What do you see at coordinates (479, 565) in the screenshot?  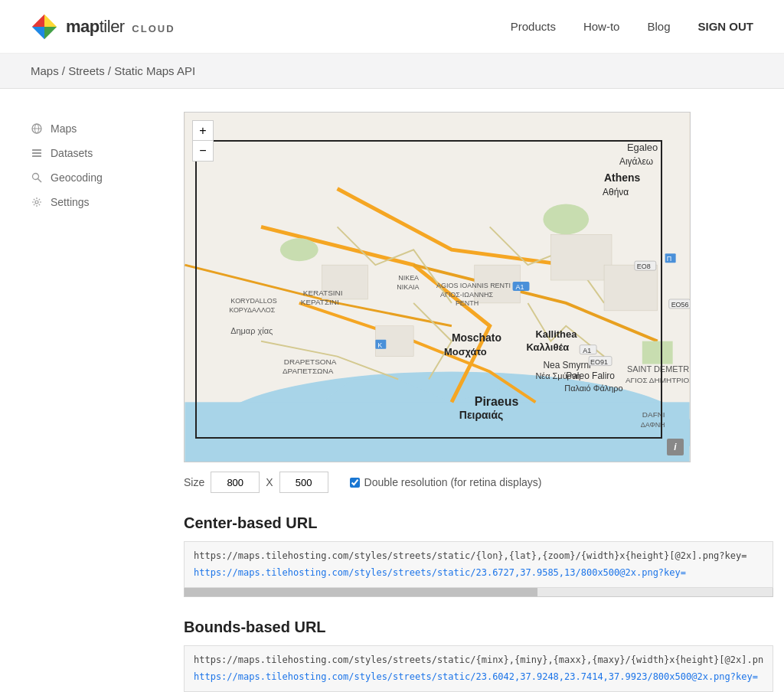 I see `center-url-box: https://maps.tilehosting.com/styles/stre…` at bounding box center [479, 565].